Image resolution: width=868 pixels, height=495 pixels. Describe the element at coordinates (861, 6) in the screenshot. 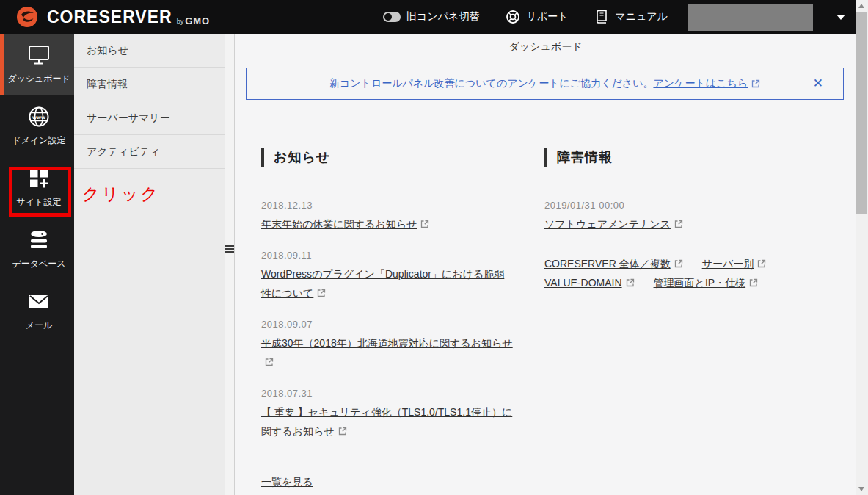

I see `scrollbar-up-arrow-icon` at that location.